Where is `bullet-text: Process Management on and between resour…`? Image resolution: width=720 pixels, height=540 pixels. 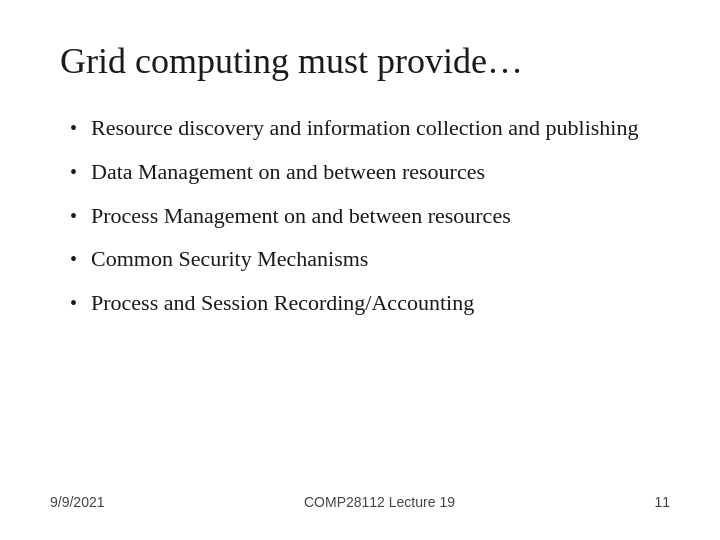 bullet-text: Process Management on and between resour… is located at coordinates (380, 216).